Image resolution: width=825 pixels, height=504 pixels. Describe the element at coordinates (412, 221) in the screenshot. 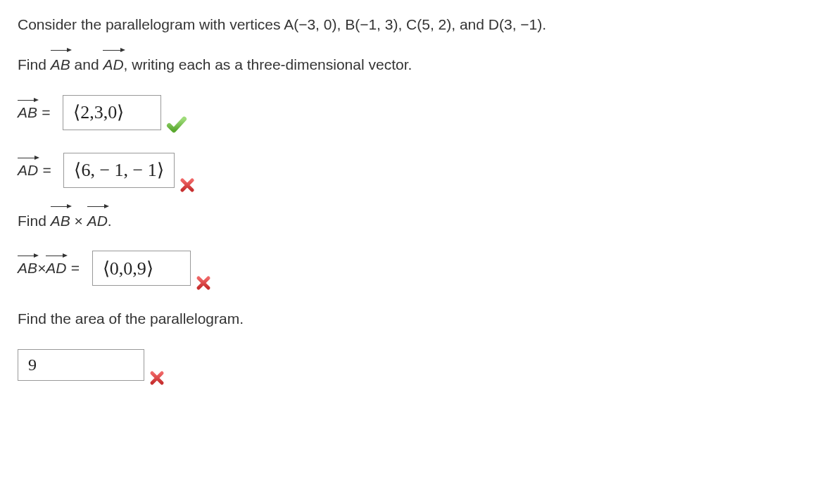

I see `instruction-cross: Find AB × AD.` at that location.